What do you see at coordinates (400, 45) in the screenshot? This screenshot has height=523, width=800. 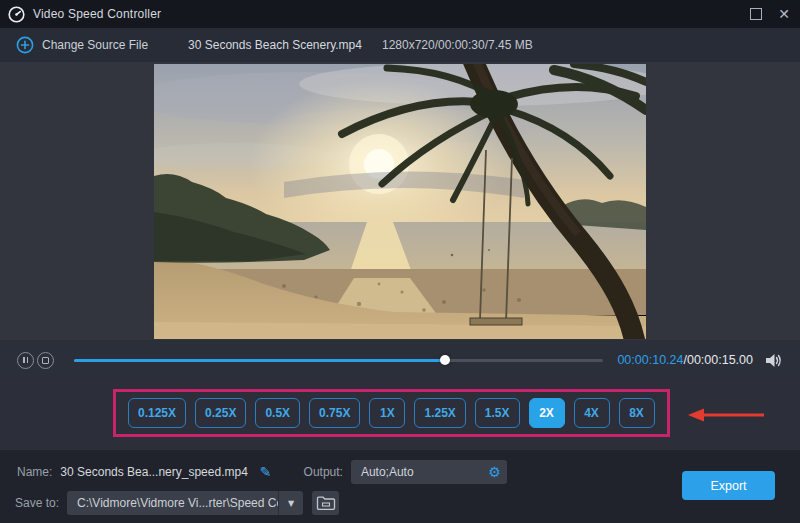 I see `toolbar: Change Source File 30 Seconds Beach Scen…` at bounding box center [400, 45].